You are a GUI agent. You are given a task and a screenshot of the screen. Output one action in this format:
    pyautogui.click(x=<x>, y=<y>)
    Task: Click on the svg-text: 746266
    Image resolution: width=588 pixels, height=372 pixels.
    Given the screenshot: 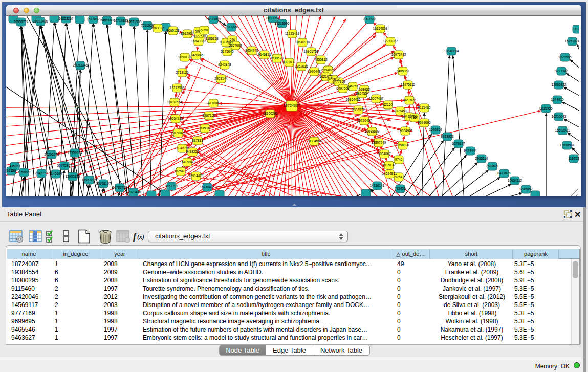 What is the action you would take?
    pyautogui.click(x=353, y=86)
    